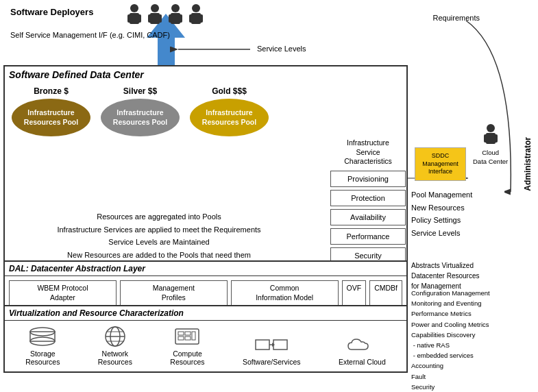  Describe the element at coordinates (206, 111) in the screenshot. I see `pools-row: Bronze $ InfrastructureResources Pool Si…` at that location.